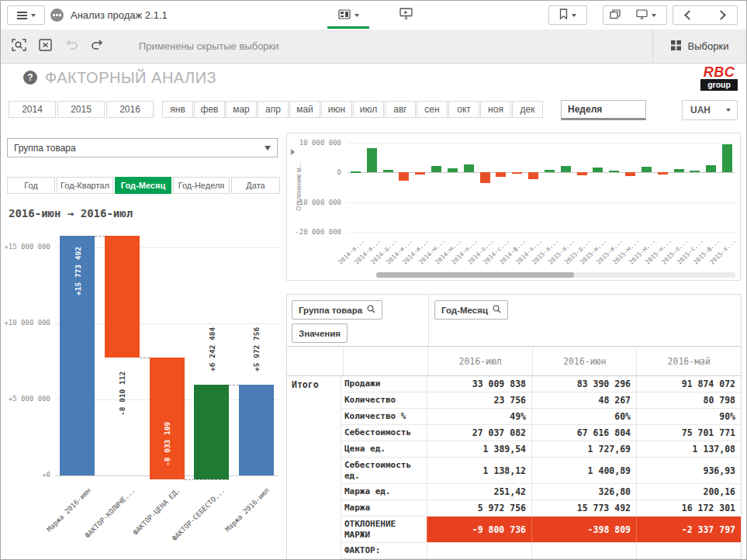  I want to click on presentation-button, so click(406, 16).